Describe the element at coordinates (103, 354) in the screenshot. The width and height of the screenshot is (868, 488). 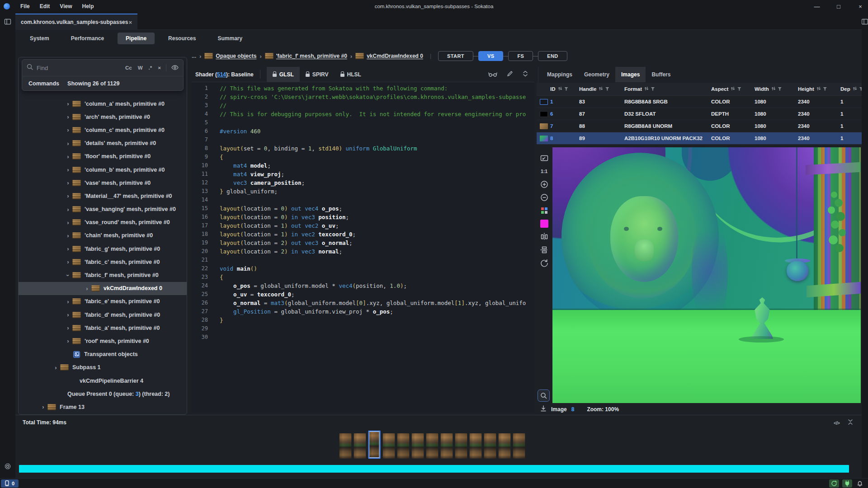
I see `tree-item: Transparent objects` at that location.